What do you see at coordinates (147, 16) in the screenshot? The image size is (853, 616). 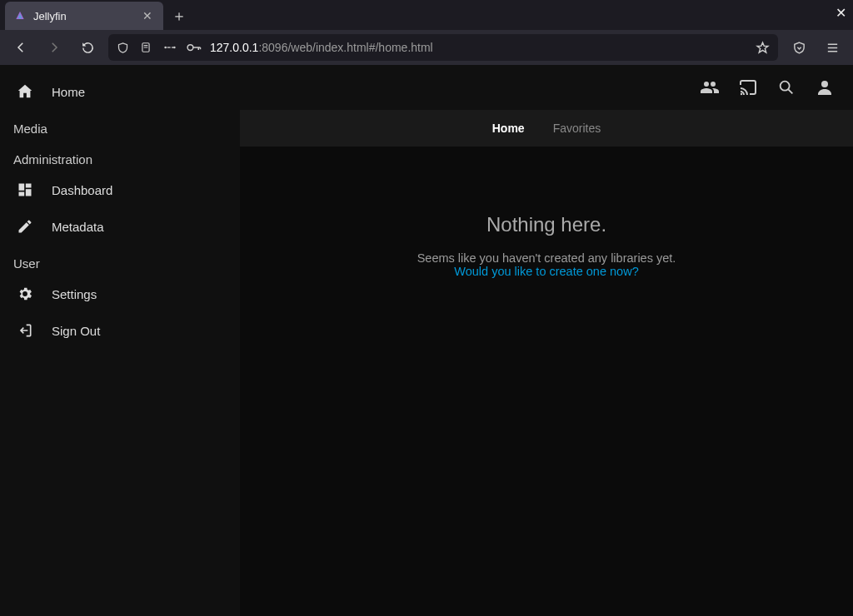 I see `close-icon: ✕` at bounding box center [147, 16].